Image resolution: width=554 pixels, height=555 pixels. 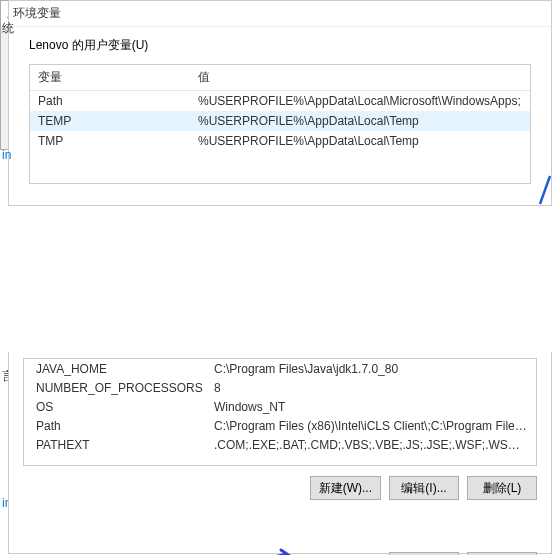 What do you see at coordinates (110, 121) in the screenshot?
I see `cell-var: TEMP` at bounding box center [110, 121].